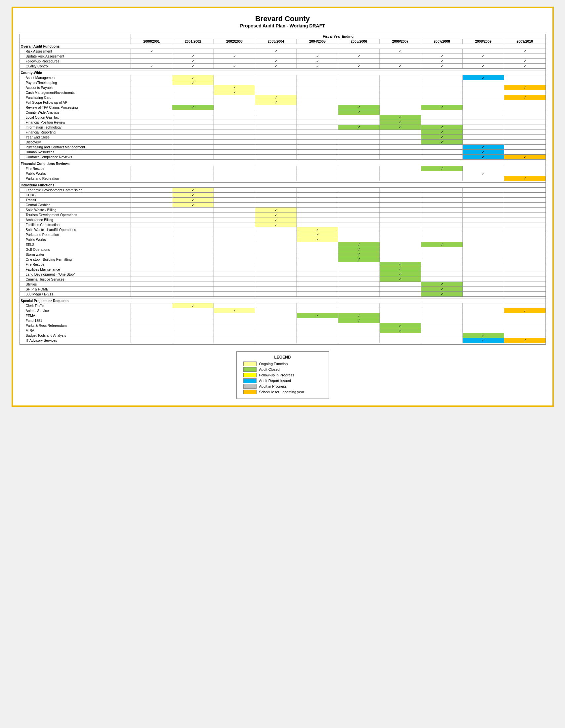  I want to click on table-row: Fire Rescue✓, so click(282, 265).